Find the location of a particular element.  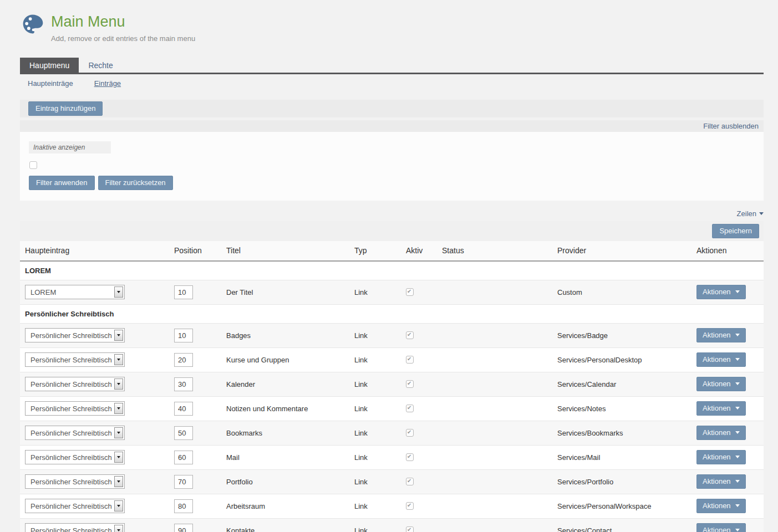

group-header-row: Persönlicher Schreibtisch is located at coordinates (391, 314).